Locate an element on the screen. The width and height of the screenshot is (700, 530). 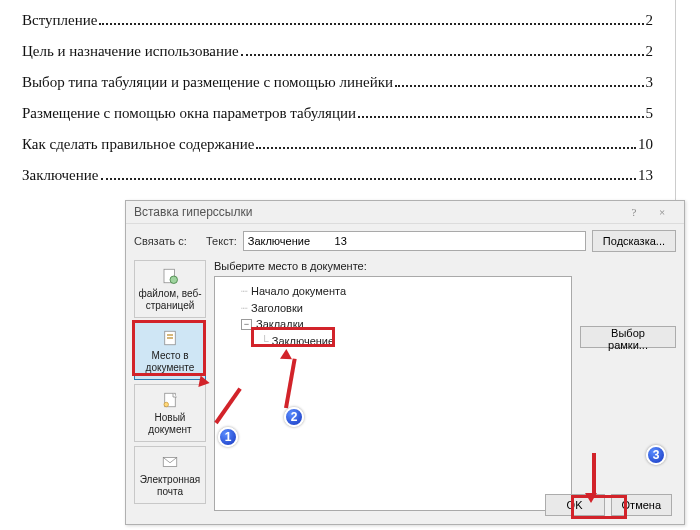
tree-label: Выберите место в документе: is located at coordinates (393, 266).